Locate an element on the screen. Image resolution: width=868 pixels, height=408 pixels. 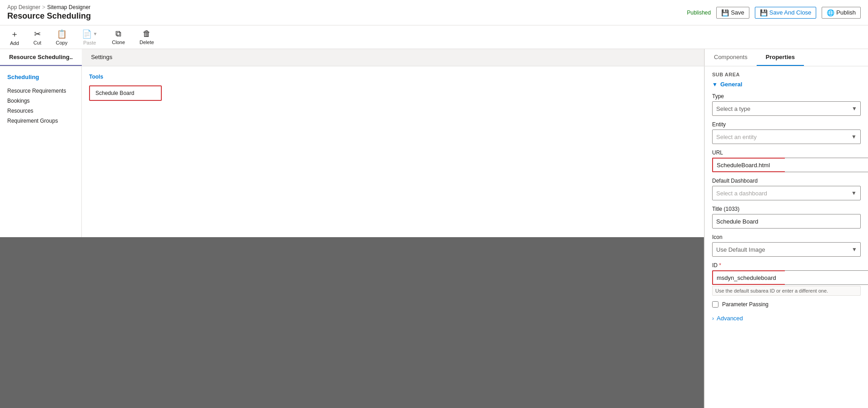
type-label: Type is located at coordinates (786, 96).